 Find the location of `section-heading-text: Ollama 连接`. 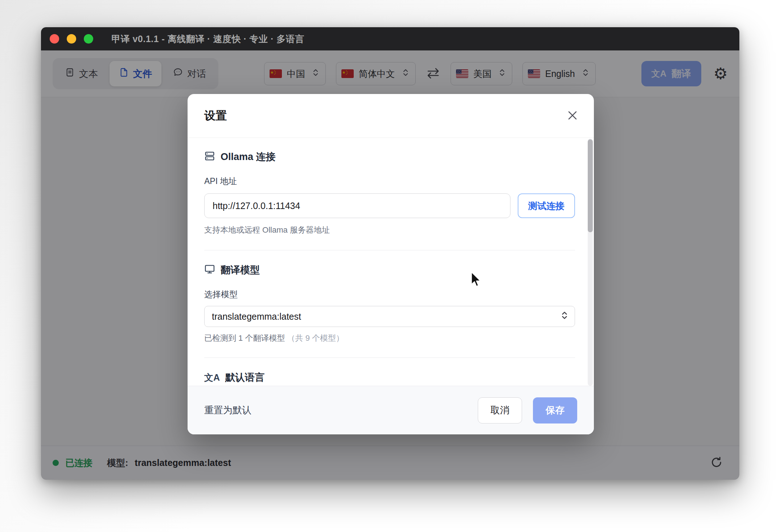

section-heading-text: Ollama 连接 is located at coordinates (248, 157).